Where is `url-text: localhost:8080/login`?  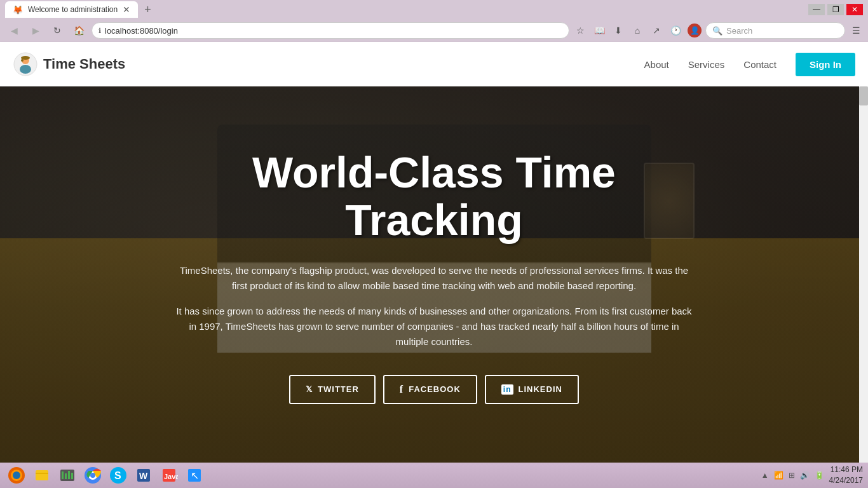 url-text: localhost:8080/login is located at coordinates (141, 30).